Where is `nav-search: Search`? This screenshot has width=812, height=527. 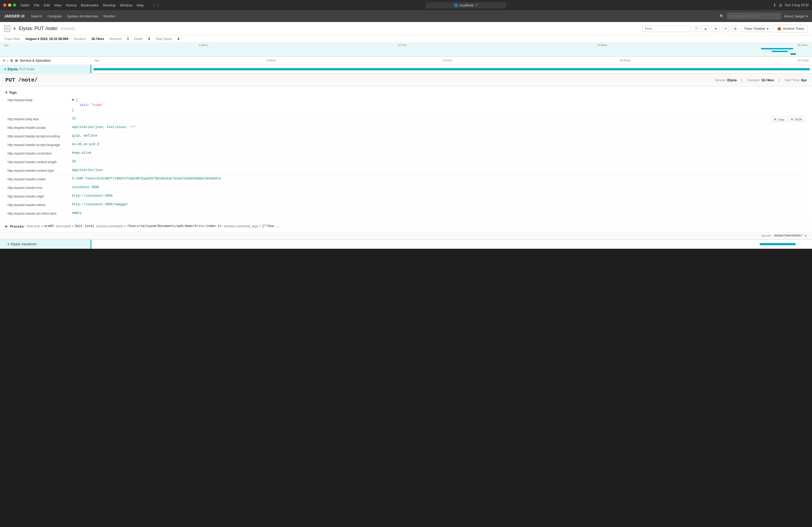 nav-search: Search is located at coordinates (37, 16).